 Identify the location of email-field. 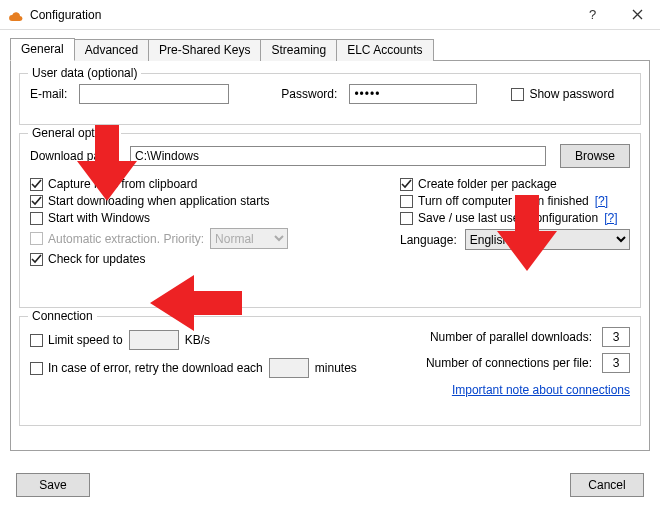
(154, 94).